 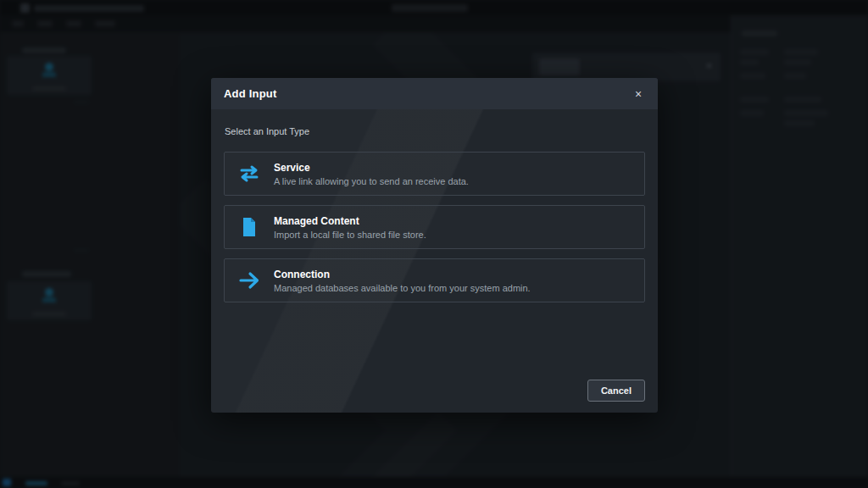 I want to click on option-title: Service, so click(x=371, y=168).